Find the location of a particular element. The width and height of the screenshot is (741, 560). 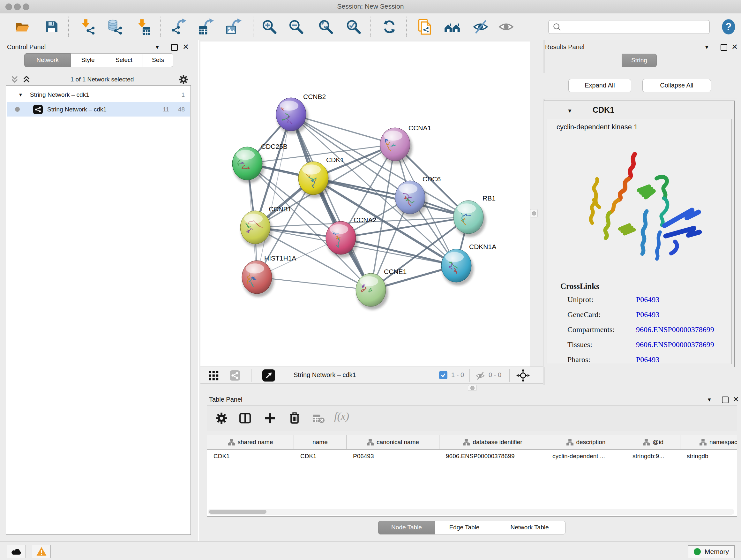

tab-sets: Sets is located at coordinates (158, 60).